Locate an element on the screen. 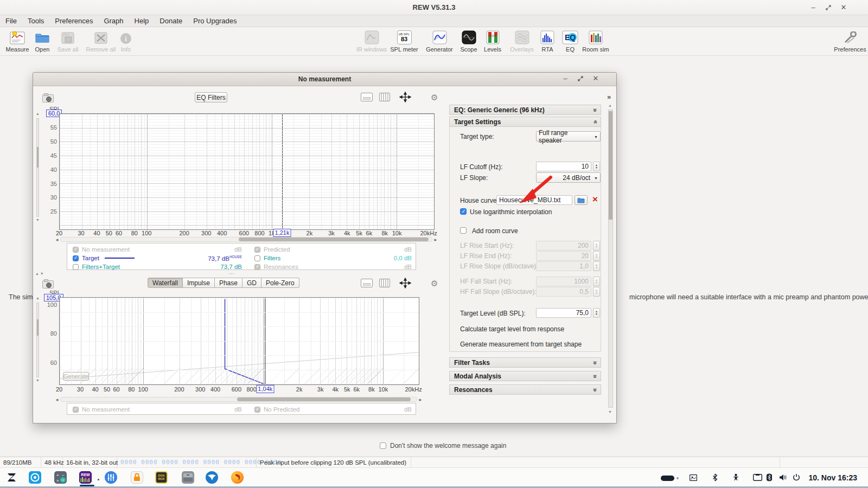 The image size is (868, 488). top-graph-hscrollbar is located at coordinates (246, 240).